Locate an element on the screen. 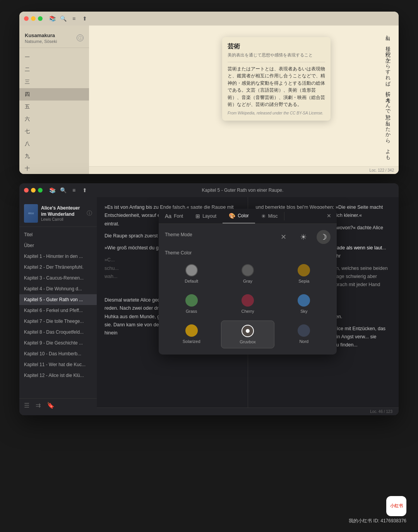 Image resolution: width=418 pixels, height=532 pixels. tab-misc: ✳ Misc is located at coordinates (269, 216).